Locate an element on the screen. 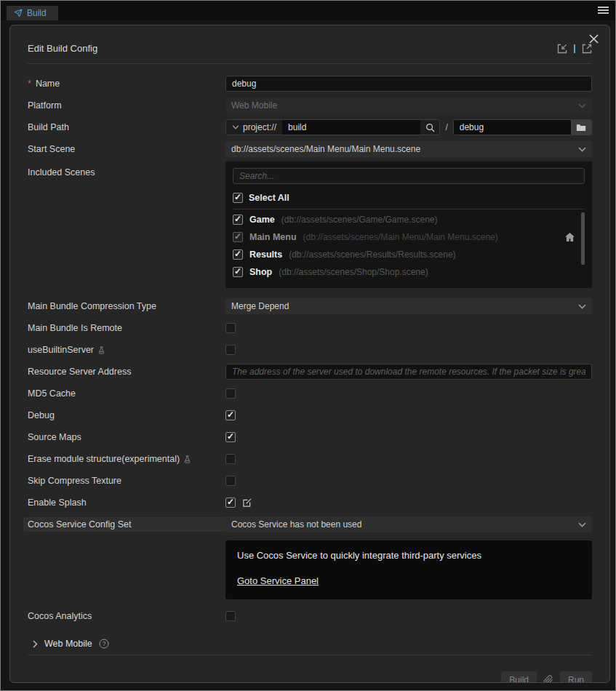 Image resolution: width=616 pixels, height=691 pixels. scene-row-results: Results (db://assets/scenes/Results/Resu… is located at coordinates (404, 255).